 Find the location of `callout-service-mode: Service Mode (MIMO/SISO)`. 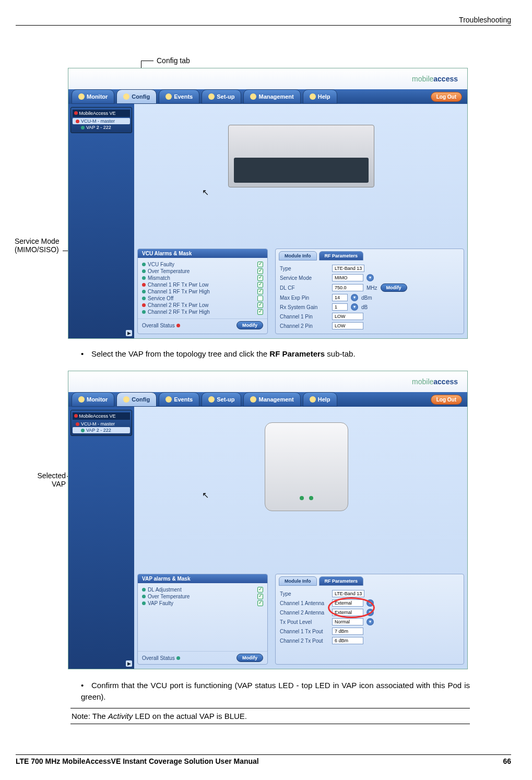

callout-service-mode: Service Mode (MIMO/SISO) is located at coordinates (37, 245).